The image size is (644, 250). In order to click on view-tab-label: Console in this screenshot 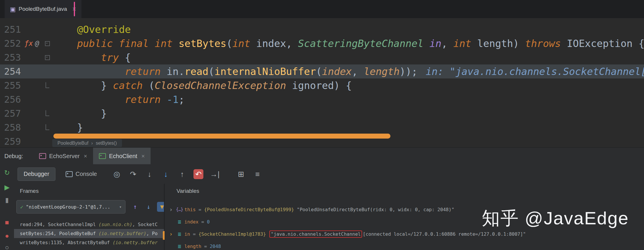, I will do `click(86, 174)`.